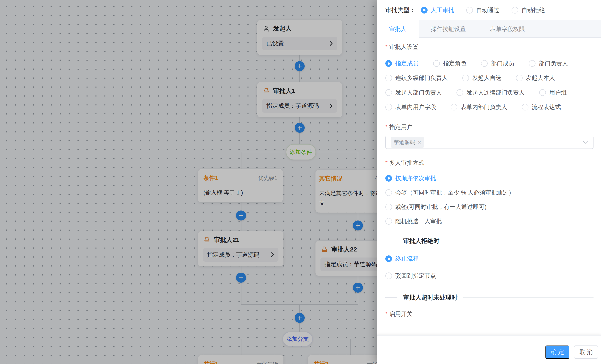 The height and width of the screenshot is (364, 601). Describe the element at coordinates (507, 29) in the screenshot. I see `tab-form-field-permission: 表单字段权限` at that location.